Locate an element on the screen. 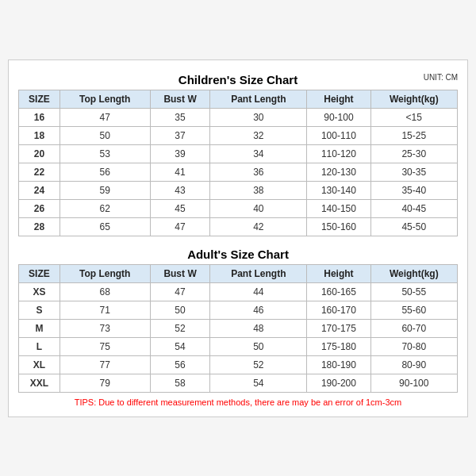  table-row: XL775652180-19080-90 is located at coordinates (238, 365).